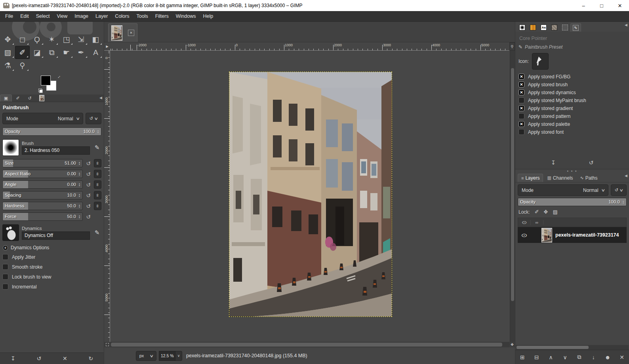 Image resolution: width=629 pixels, height=364 pixels. I want to click on save-options-icon: ↧, so click(13, 358).